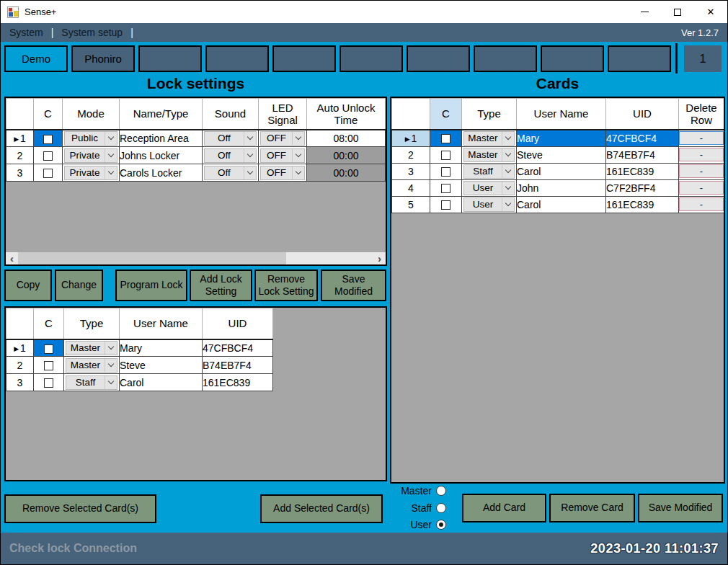 This screenshot has width=728, height=565. I want to click on scroll-left-arrow: ‹, so click(12, 258).